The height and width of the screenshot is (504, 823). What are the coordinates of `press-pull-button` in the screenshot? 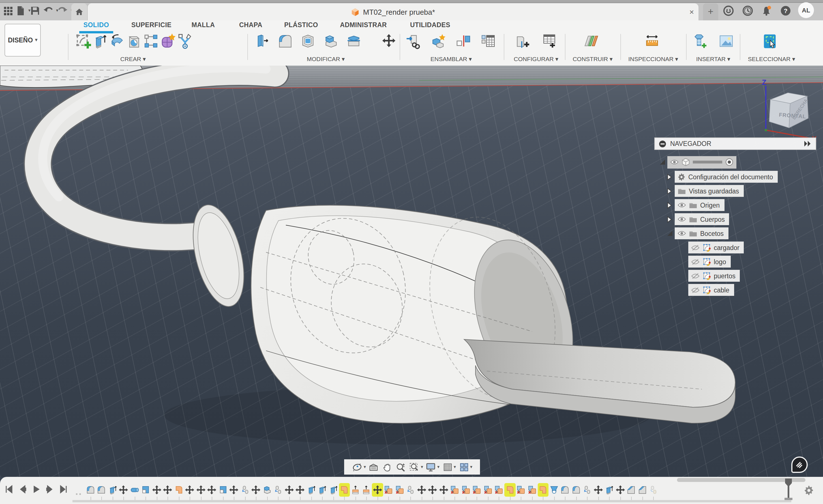 It's located at (263, 41).